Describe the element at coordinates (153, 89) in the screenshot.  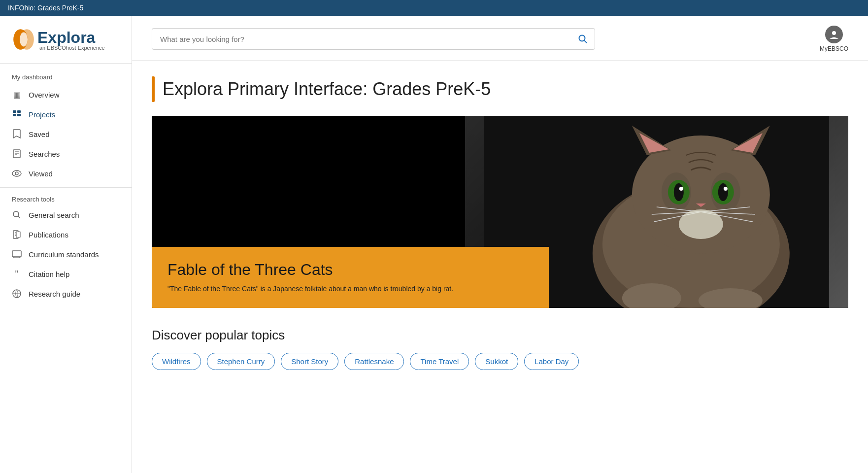
I see `title-accent-bar` at that location.